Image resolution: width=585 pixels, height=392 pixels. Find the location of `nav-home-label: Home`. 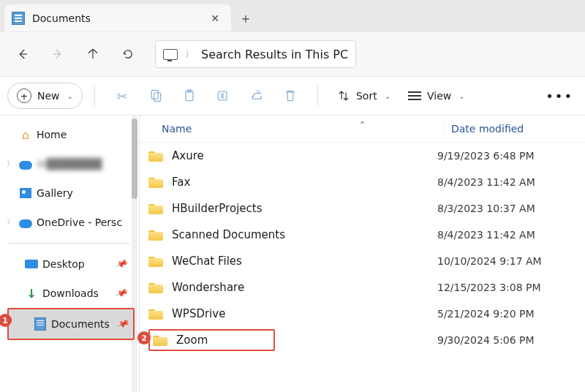

nav-home-label: Home is located at coordinates (51, 135).